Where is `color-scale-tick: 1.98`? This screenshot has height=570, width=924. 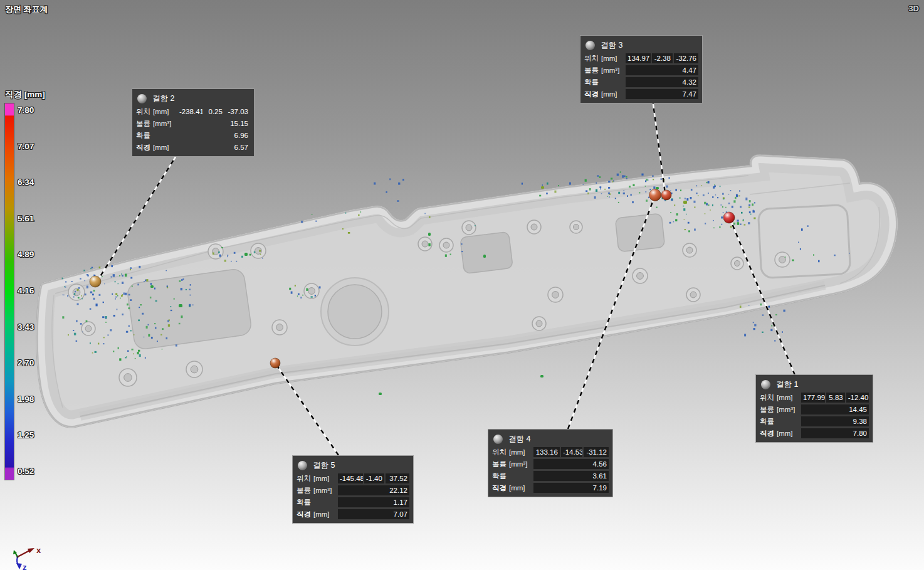
color-scale-tick: 1.98 is located at coordinates (26, 399).